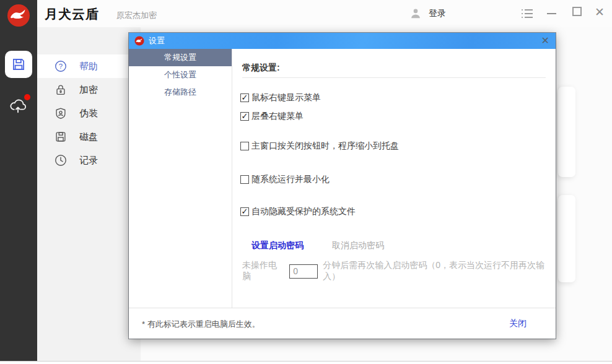  Describe the element at coordinates (342, 41) in the screenshot. I see `dialog-titlebar: 设置 ✕` at that location.